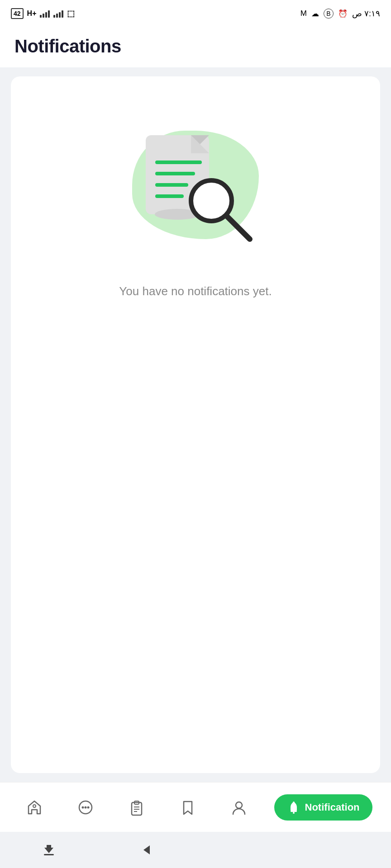 The image size is (391, 868). I want to click on status-bar: 42 H+ ⬚ M ☁ B ⏰ ٧:١٩ ص, so click(196, 14).